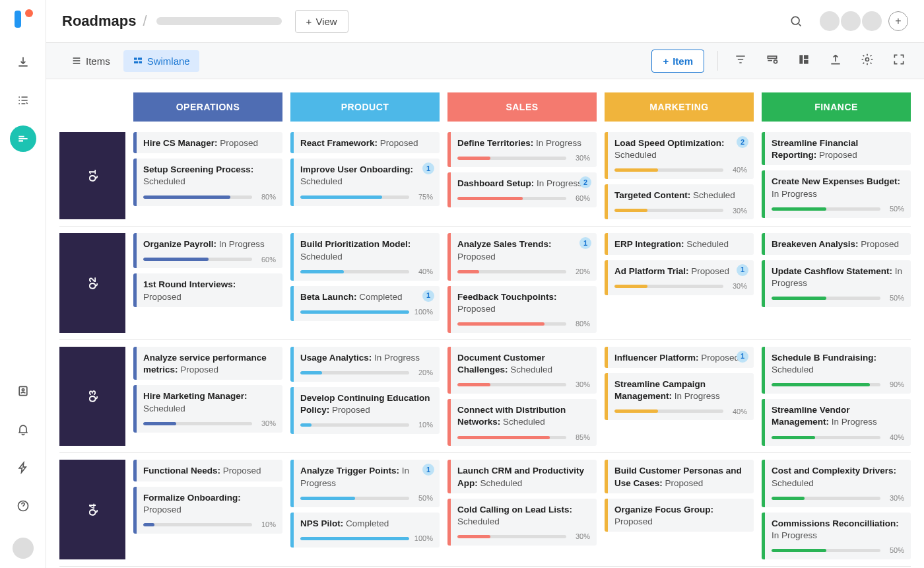  What do you see at coordinates (365, 530) in the screenshot?
I see `swimlane-card: NPS PilotCompleted100%` at bounding box center [365, 530].